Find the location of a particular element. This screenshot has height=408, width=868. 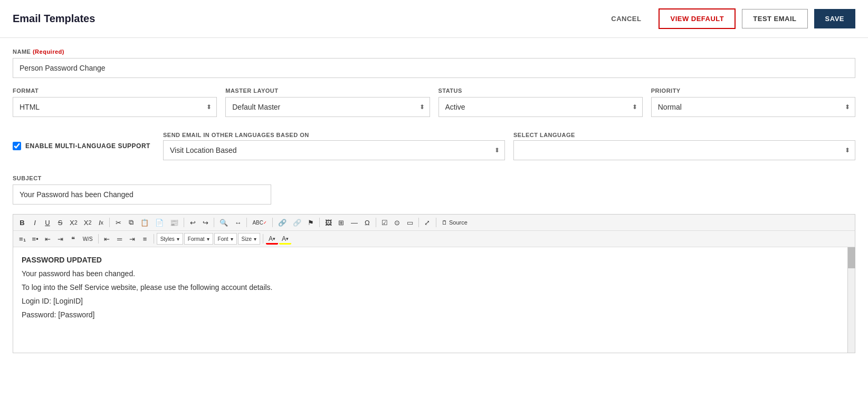

source-button: 🗒 Source is located at coordinates (455, 222).